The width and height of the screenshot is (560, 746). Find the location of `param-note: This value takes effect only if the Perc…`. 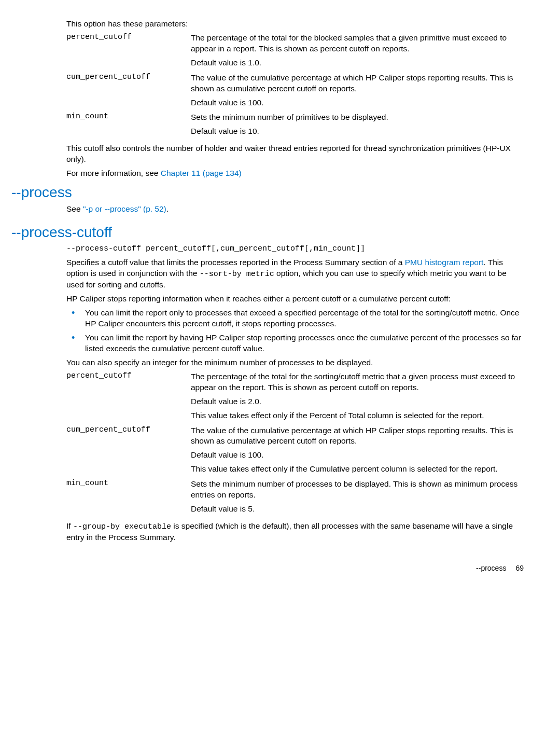

param-note: This value takes effect only if the Perc… is located at coordinates (357, 416).